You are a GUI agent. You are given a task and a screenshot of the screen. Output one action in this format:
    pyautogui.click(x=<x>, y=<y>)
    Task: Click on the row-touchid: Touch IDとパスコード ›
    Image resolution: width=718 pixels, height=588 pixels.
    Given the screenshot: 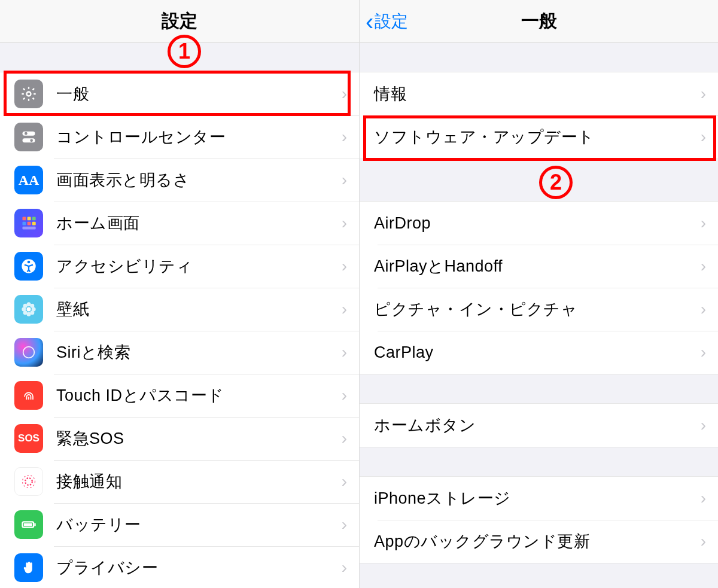 What is the action you would take?
    pyautogui.click(x=180, y=395)
    